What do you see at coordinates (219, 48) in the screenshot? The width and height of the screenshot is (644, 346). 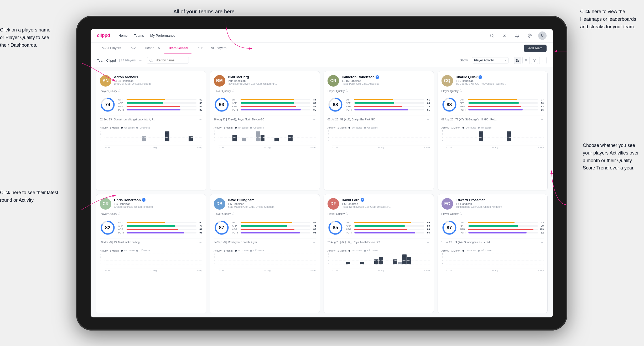 I see `tab-all-players: All Players` at bounding box center [219, 48].